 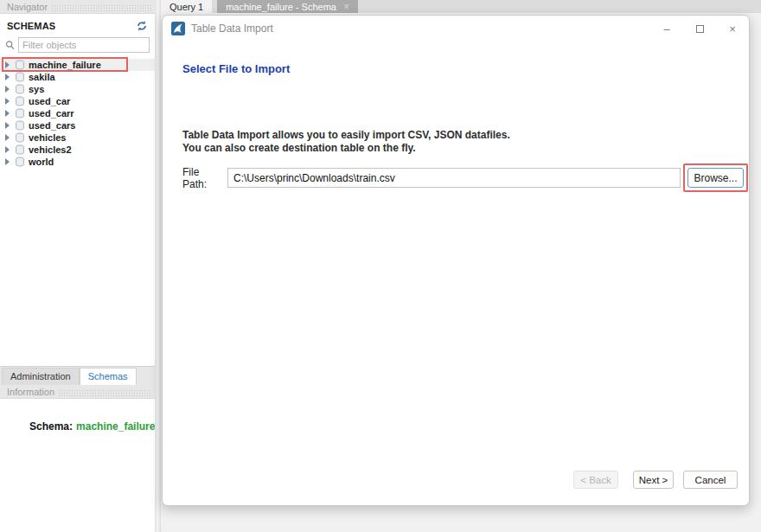 I want to click on dialog-description: Table Data Import allows you to easily i…, so click(x=465, y=142).